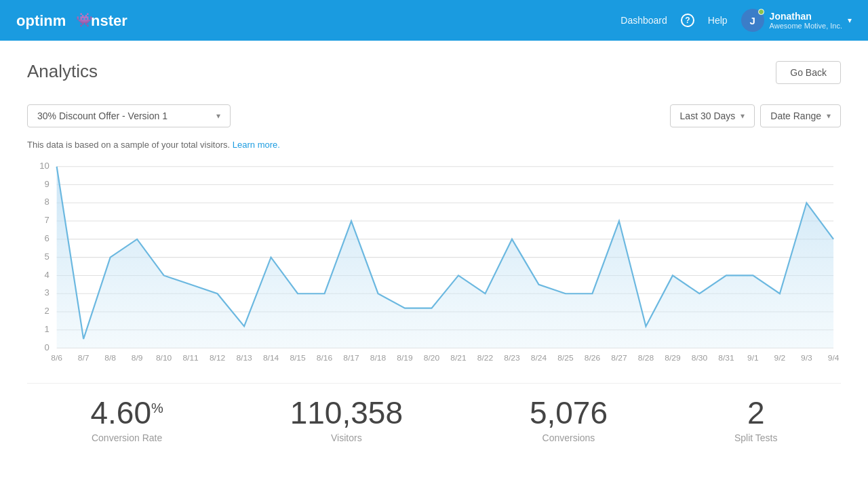 This screenshot has height=488, width=868. I want to click on svg-text: 8/20, so click(432, 358).